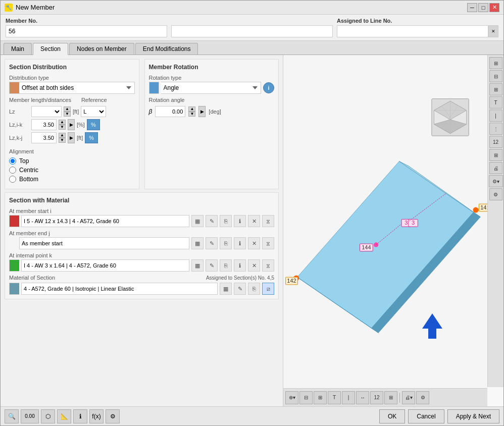  Describe the element at coordinates (197, 243) in the screenshot. I see `swm-end-table-btn: ▦` at that location.